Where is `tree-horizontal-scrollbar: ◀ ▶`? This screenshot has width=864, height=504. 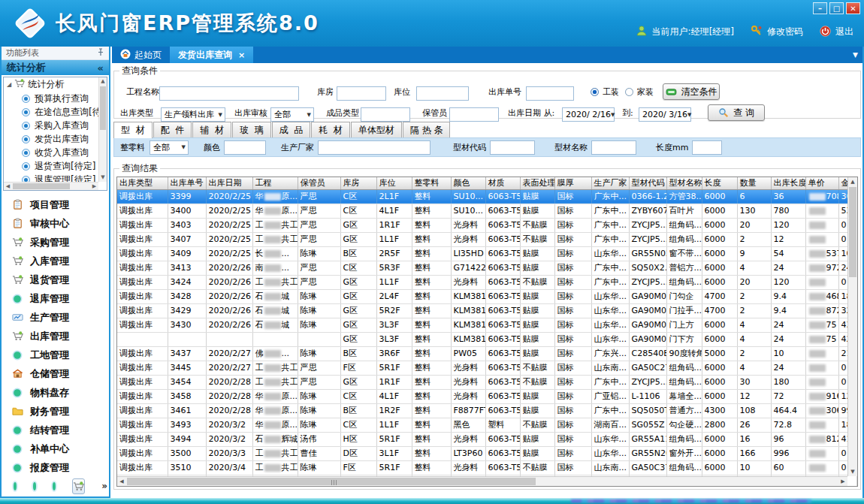 tree-horizontal-scrollbar: ◀ ▶ is located at coordinates (51, 186).